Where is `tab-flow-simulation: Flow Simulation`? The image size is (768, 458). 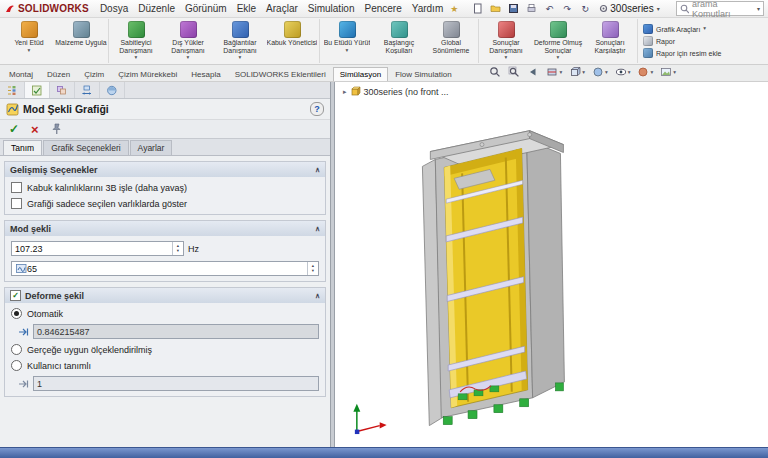
tab-flow-simulation: Flow Simulation is located at coordinates (423, 74).